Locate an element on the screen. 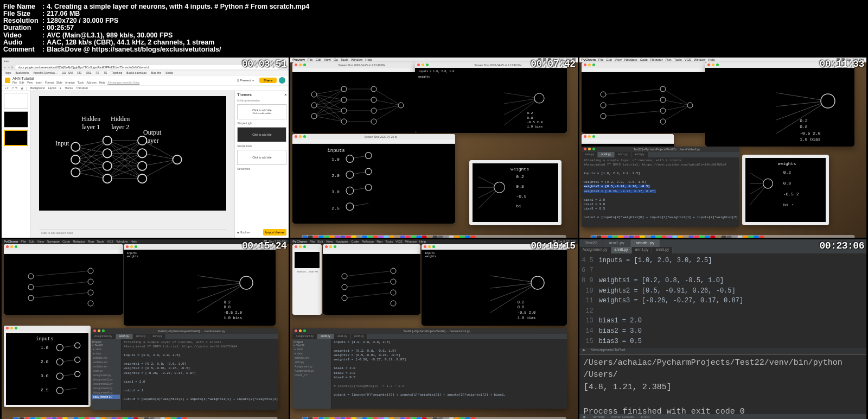 This screenshot has width=868, height=419. slide-thumbnails is located at coordinates (16, 164).